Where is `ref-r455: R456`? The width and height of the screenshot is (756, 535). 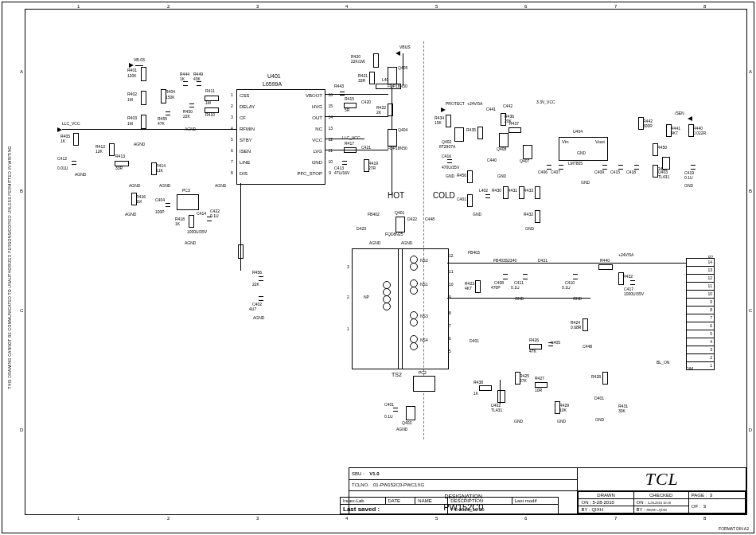 ref-r455: R456 is located at coordinates (462, 175).